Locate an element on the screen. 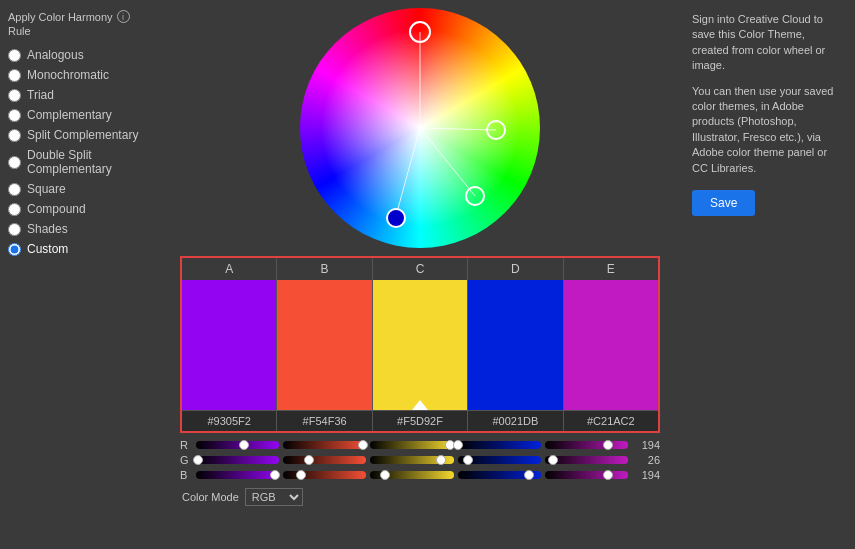 Image resolution: width=855 pixels, height=549 pixels. color-mode-bar: Color Mode RGB HSB CMYK Lab is located at coordinates (420, 497).